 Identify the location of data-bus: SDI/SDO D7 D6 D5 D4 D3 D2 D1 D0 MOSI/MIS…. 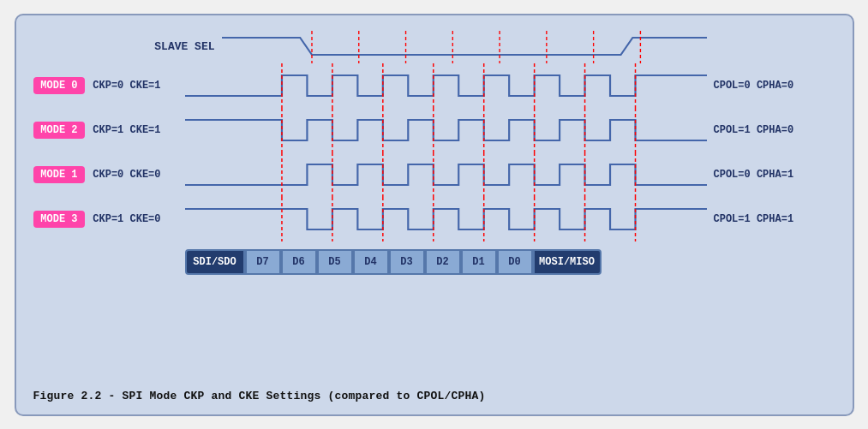
(446, 262).